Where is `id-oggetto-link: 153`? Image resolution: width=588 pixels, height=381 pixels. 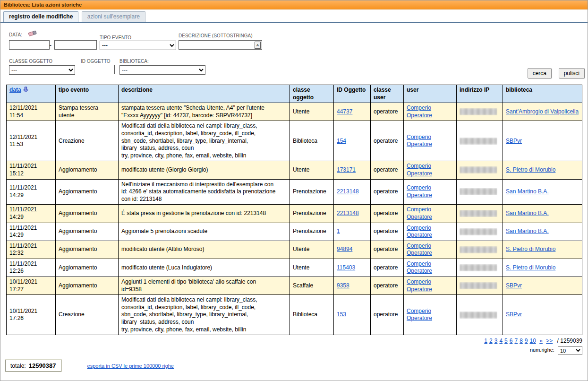 id-oggetto-link: 153 is located at coordinates (341, 314).